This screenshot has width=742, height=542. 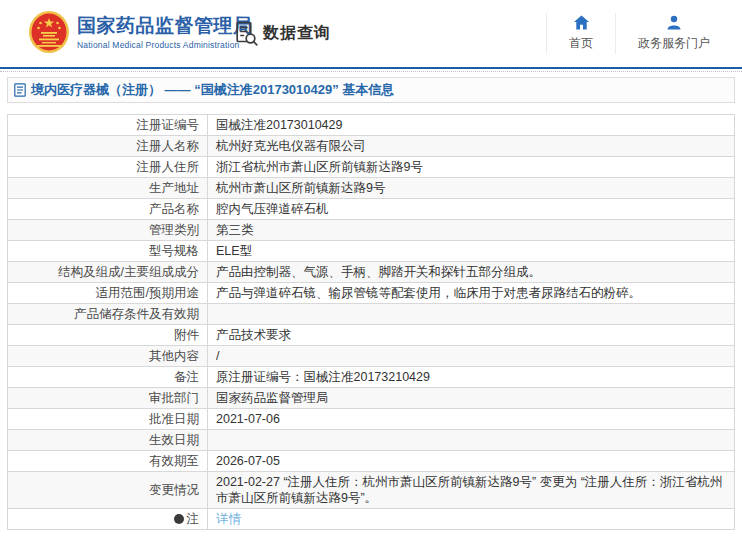 I want to click on breadcrumb-text: 境内医疗器械（注册） —— “国械注准20173010429” 基本信息, so click(x=212, y=90).